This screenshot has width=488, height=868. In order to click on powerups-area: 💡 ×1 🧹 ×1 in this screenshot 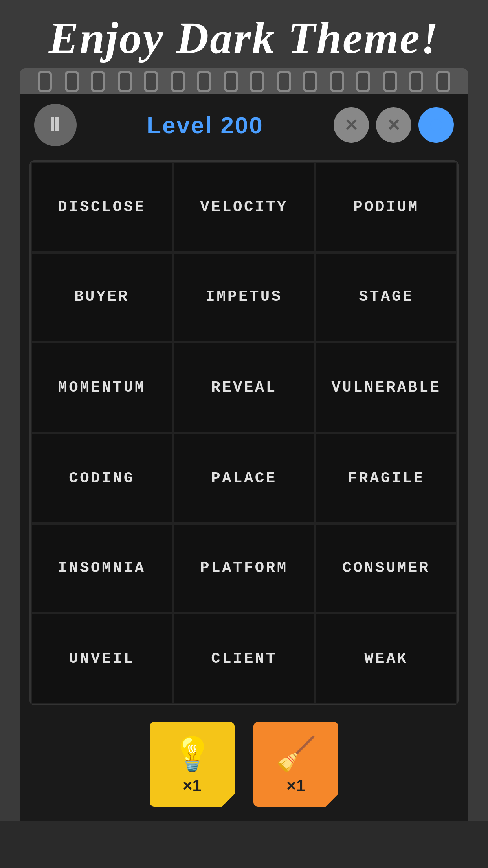, I will do `click(244, 765)`.